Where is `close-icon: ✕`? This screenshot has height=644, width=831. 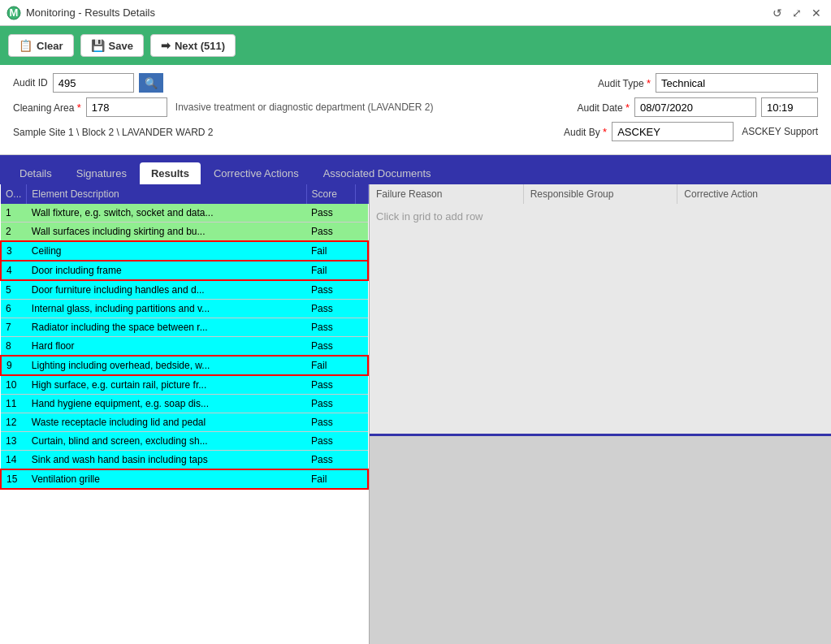
close-icon: ✕ is located at coordinates (816, 13).